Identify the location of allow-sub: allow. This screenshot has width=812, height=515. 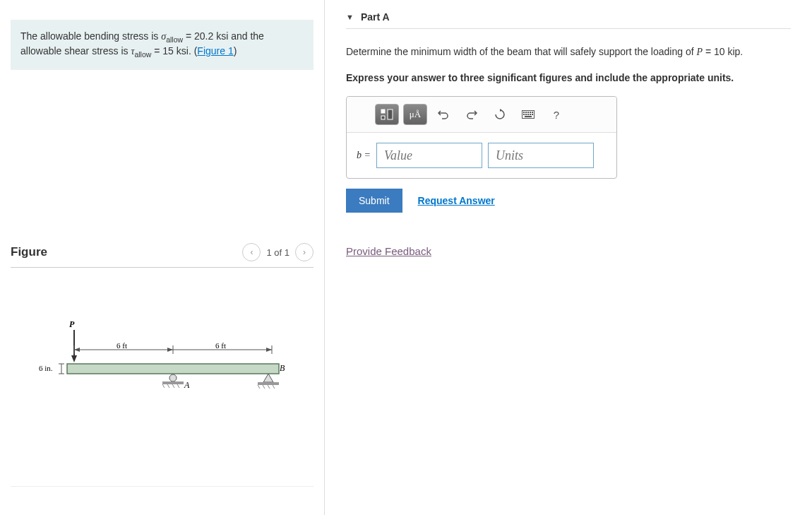
(174, 40).